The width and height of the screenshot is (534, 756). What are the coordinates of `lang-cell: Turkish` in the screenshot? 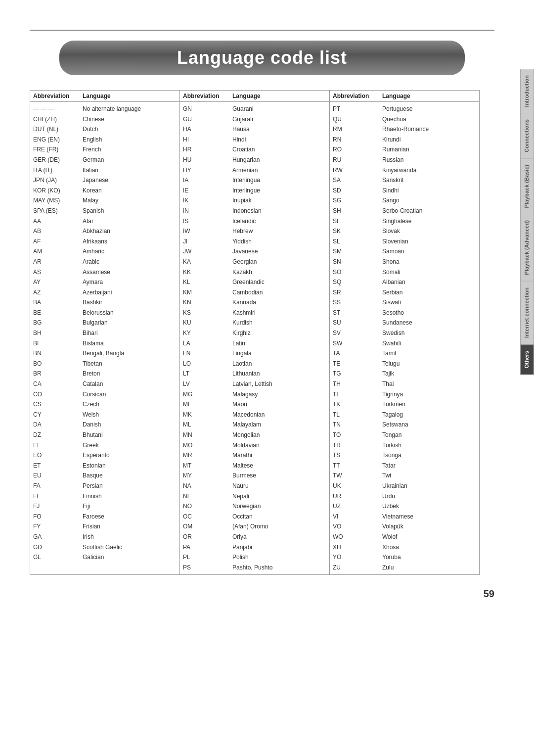 It's located at (429, 445).